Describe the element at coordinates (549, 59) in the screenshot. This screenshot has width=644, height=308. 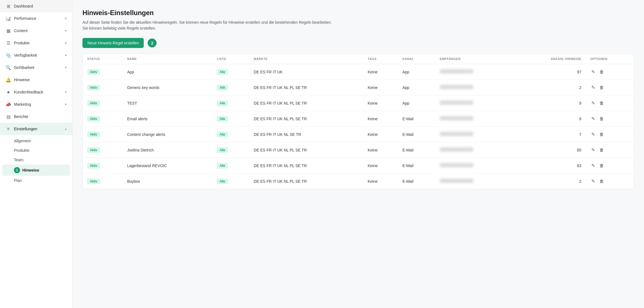
I see `col-anzahl: ANZAHL HINWEISE` at that location.